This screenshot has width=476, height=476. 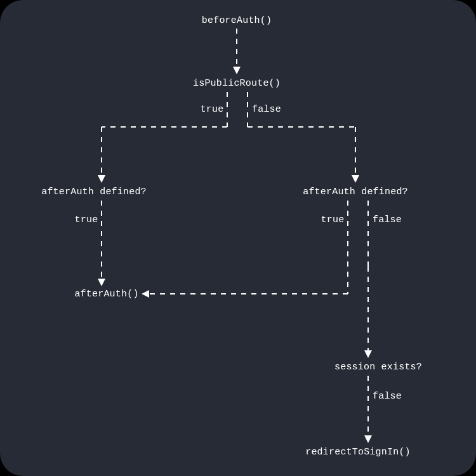 I want to click on label-ispublic-true: true, so click(x=212, y=109).